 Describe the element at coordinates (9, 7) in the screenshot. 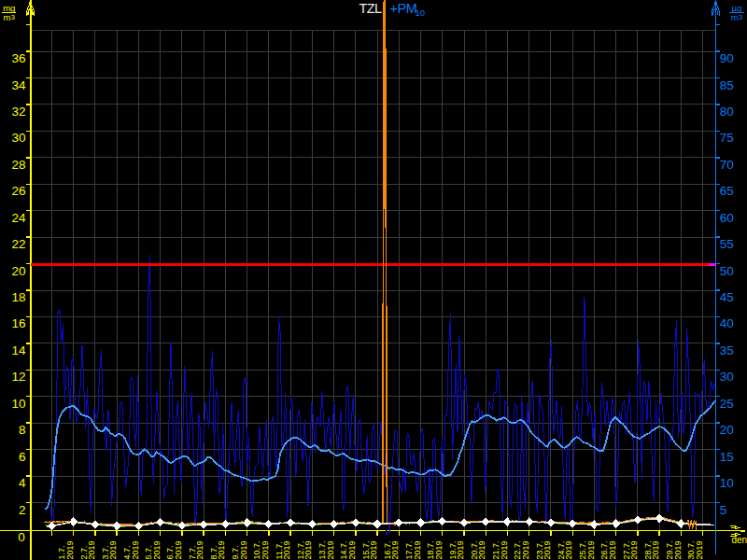

I see `svg-text: mg` at that location.